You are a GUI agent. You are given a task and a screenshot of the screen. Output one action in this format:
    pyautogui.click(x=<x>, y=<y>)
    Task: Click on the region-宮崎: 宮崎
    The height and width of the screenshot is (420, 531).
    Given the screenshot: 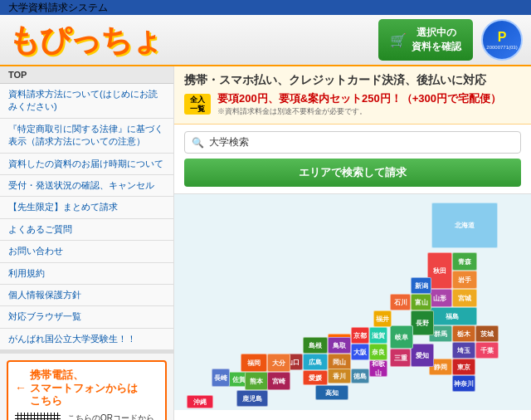 What is the action you would take?
    pyautogui.click(x=279, y=381)
    